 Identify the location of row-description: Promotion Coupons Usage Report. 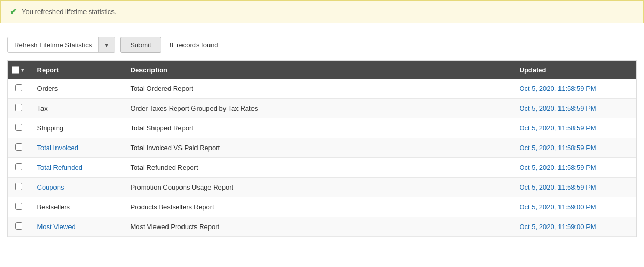
(317, 188).